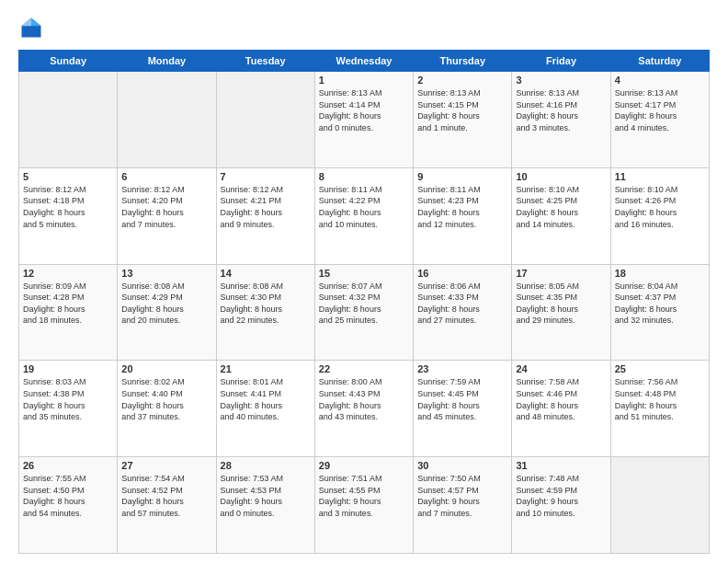 Image resolution: width=728 pixels, height=563 pixels. Describe the element at coordinates (31, 28) in the screenshot. I see `logo-icon` at that location.